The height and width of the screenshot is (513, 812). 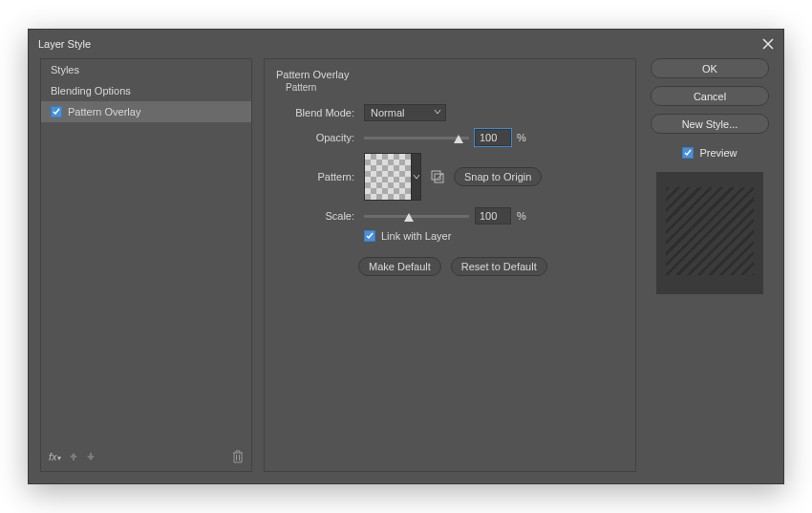 What do you see at coordinates (317, 113) in the screenshot?
I see `blend-mode-label: Blend Mode:` at bounding box center [317, 113].